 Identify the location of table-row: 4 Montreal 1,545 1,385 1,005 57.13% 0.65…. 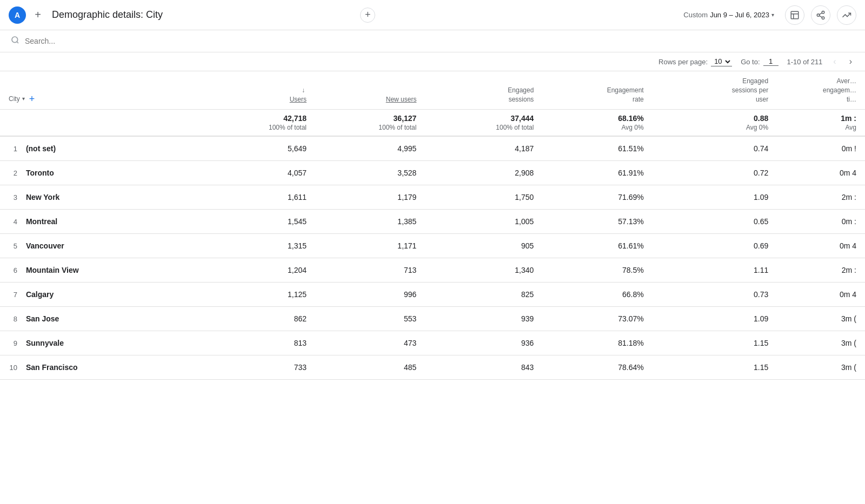
(432, 221).